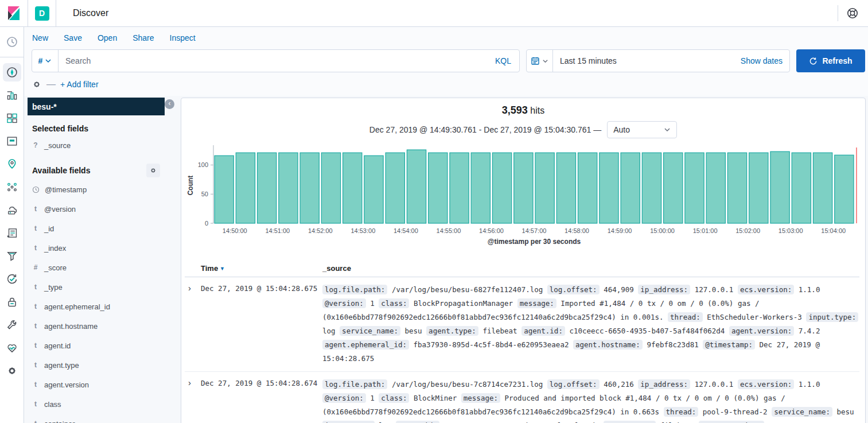 This screenshot has width=868, height=423. I want to click on field-item-class: tclass, so click(96, 404).